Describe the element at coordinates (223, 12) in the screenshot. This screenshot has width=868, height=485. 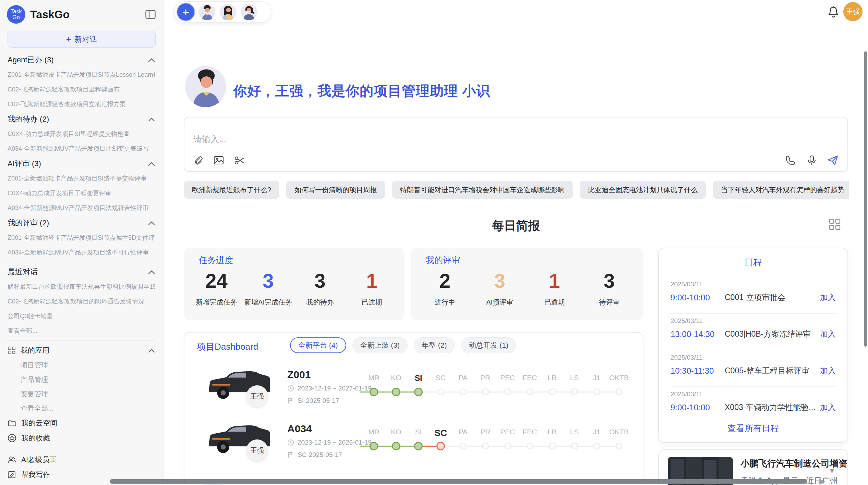
I see `session-switcher: +` at that location.